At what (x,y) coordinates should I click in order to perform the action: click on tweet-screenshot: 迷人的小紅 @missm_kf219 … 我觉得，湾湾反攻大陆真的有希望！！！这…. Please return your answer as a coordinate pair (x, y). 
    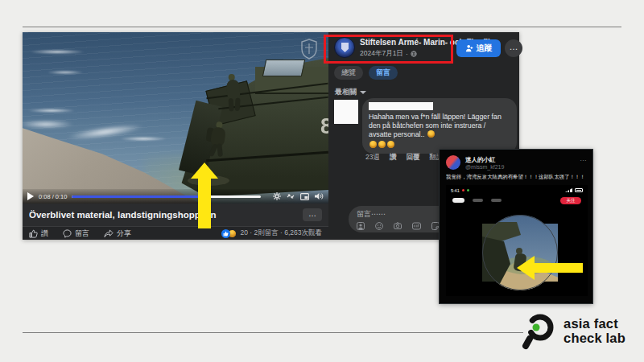
    Looking at the image, I should click on (516, 227).